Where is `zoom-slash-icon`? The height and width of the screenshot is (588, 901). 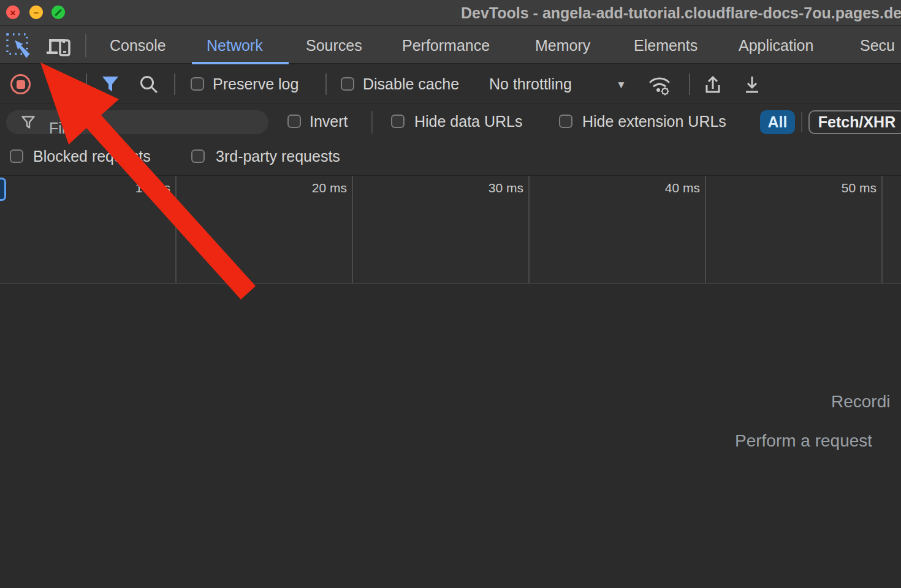
zoom-slash-icon is located at coordinates (58, 12).